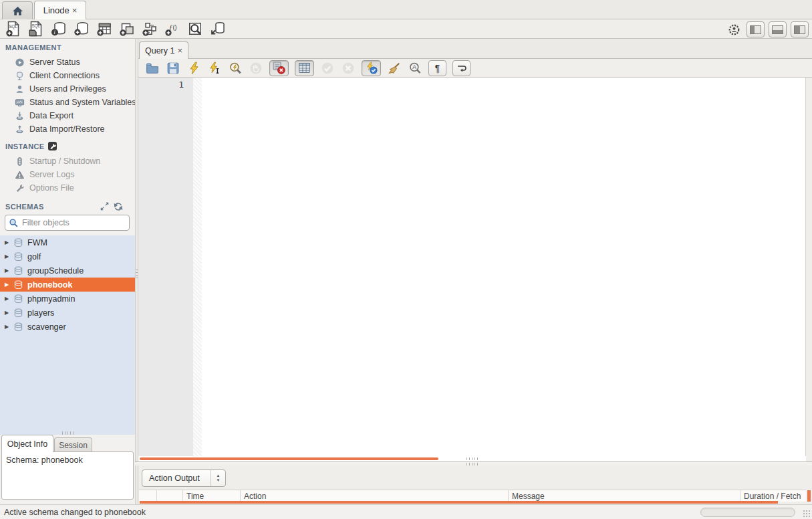 Image resolution: width=812 pixels, height=519 pixels. Describe the element at coordinates (67, 476) in the screenshot. I see `object-info-content: Schema: phonebook` at that location.